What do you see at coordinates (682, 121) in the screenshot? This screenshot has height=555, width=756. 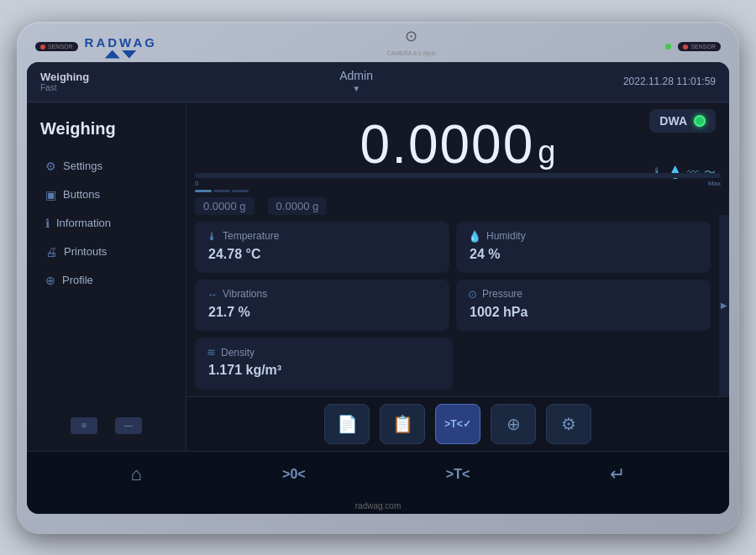 I see `dwa-badge: DWA` at bounding box center [682, 121].